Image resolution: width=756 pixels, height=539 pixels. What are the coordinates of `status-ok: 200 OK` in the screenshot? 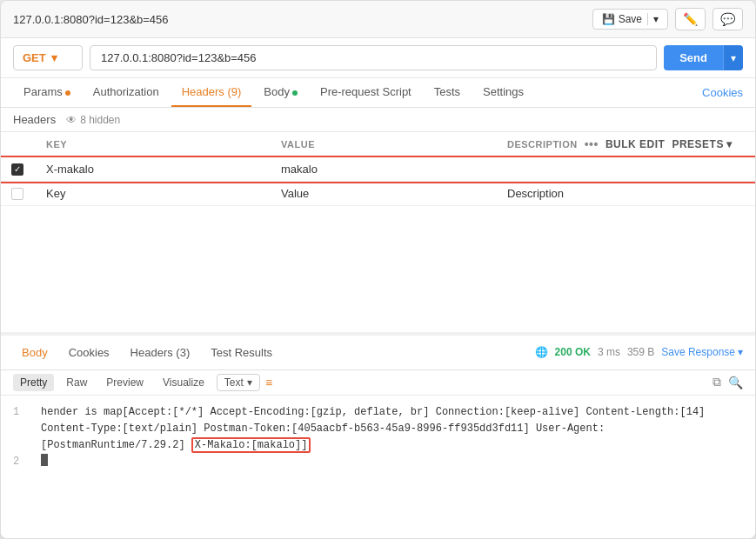 It's located at (572, 352).